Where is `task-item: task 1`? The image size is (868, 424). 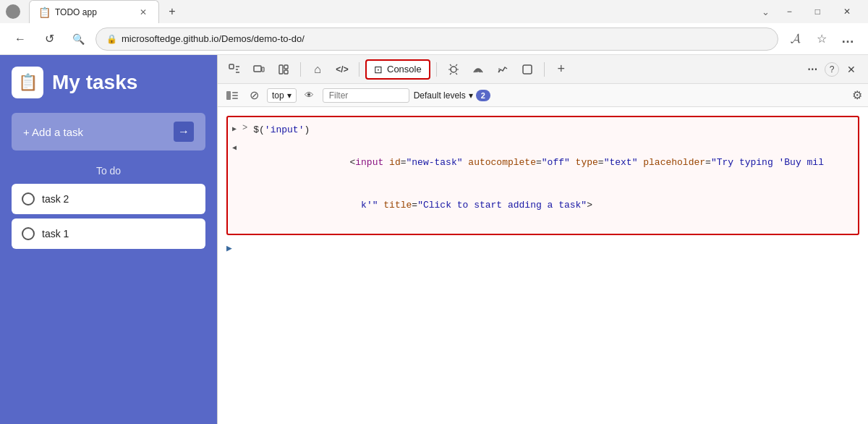
task-item: task 1 is located at coordinates (109, 234).